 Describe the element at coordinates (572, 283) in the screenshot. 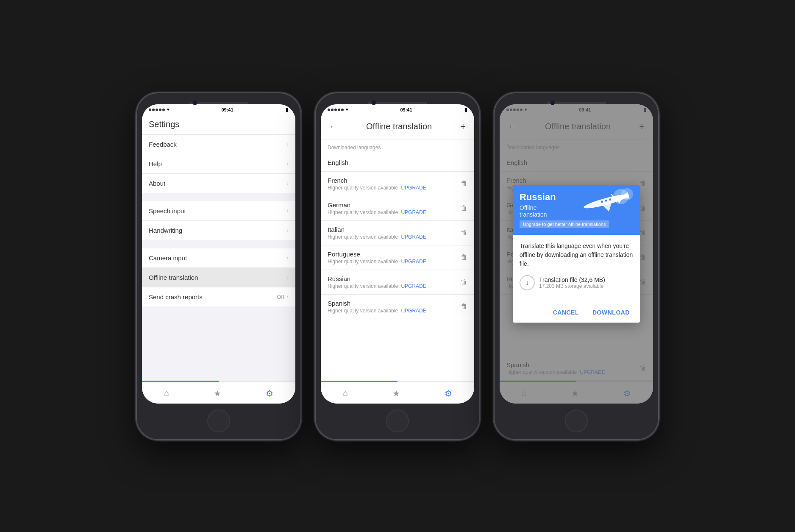

I see `dialog-file-info: Translation file (32,6 MB) 17.203 MB sto…` at that location.